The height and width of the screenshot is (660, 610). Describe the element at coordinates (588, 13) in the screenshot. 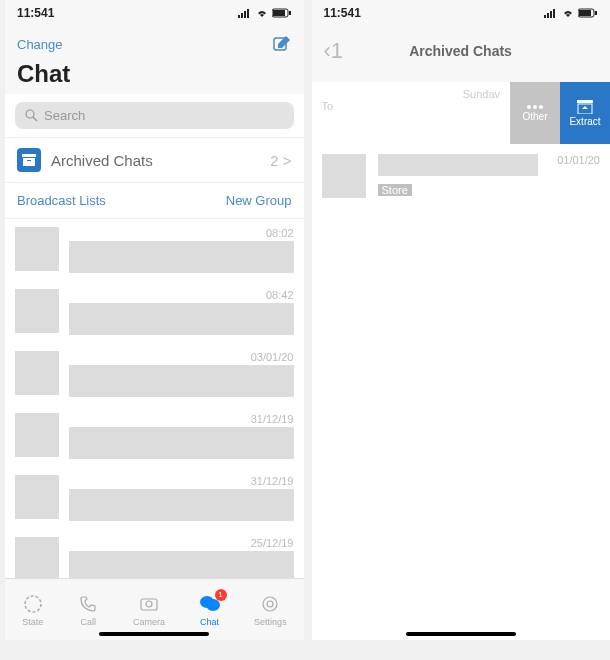

I see `battery-icon` at that location.